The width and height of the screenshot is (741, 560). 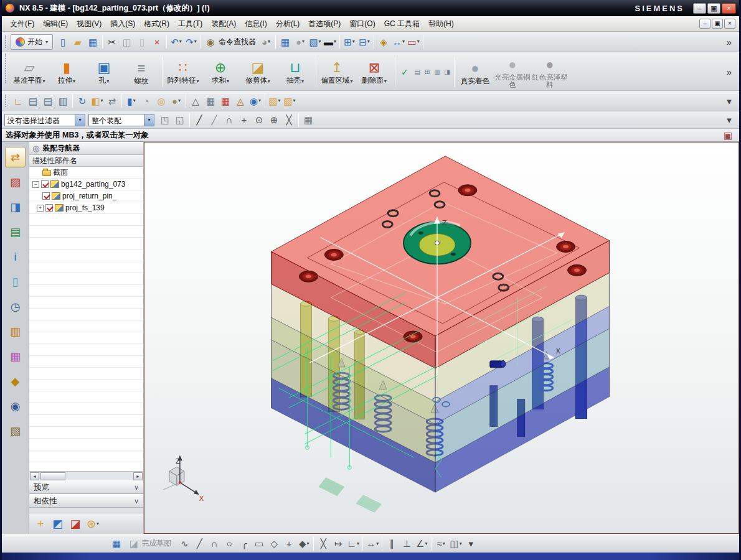 What do you see at coordinates (15, 182) in the screenshot?
I see `constraint-navigator-tab-icon: ▨` at bounding box center [15, 182].